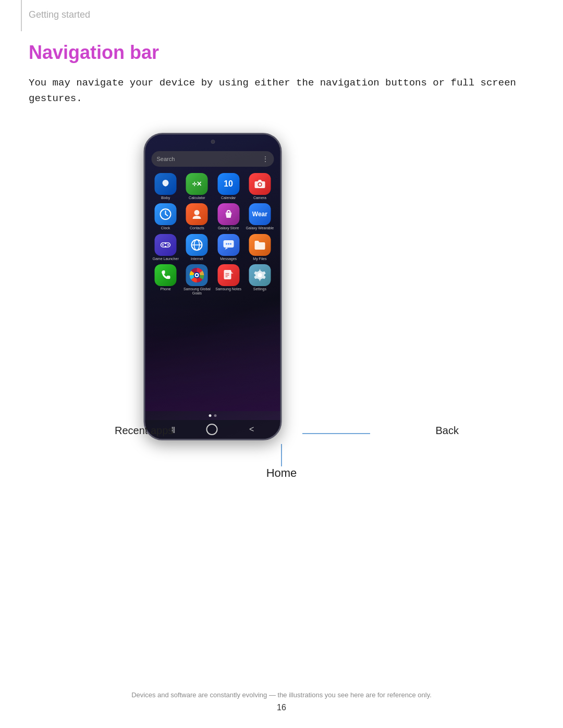 This screenshot has width=563, height=728. Describe the element at coordinates (197, 214) in the screenshot. I see `contacts-icon` at that location.